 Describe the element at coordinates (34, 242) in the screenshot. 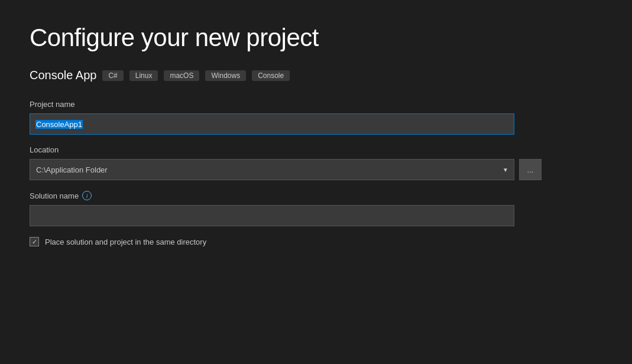

I see `checkmark-icon: ✓` at that location.